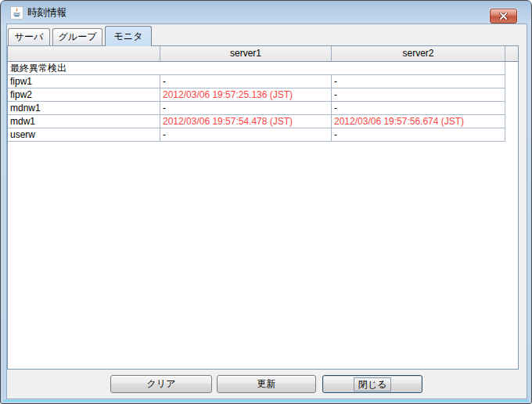 Image resolution: width=532 pixels, height=404 pixels. What do you see at coordinates (263, 81) in the screenshot?
I see `table-row: fipw1 - -` at bounding box center [263, 81].